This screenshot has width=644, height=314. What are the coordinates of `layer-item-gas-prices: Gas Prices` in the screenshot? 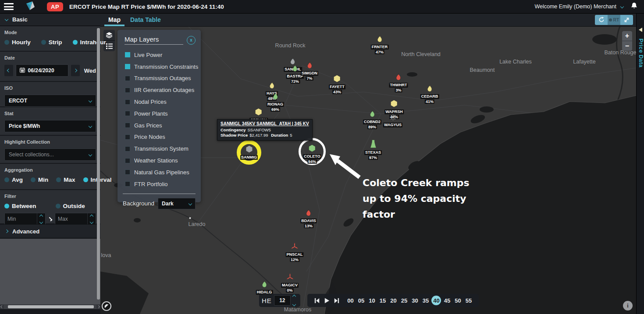 It's located at (159, 125).